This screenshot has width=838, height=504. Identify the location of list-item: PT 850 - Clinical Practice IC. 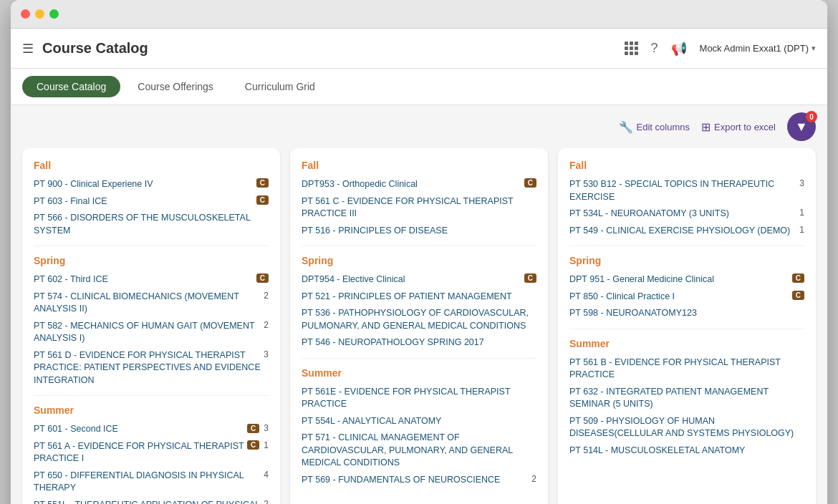
(687, 297).